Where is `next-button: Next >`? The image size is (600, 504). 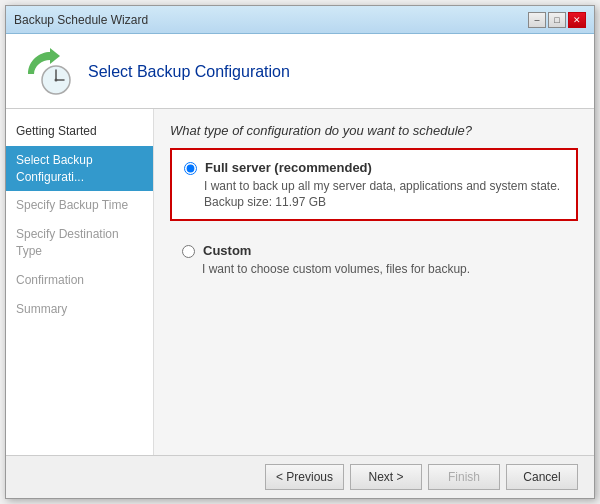 next-button: Next > is located at coordinates (386, 477).